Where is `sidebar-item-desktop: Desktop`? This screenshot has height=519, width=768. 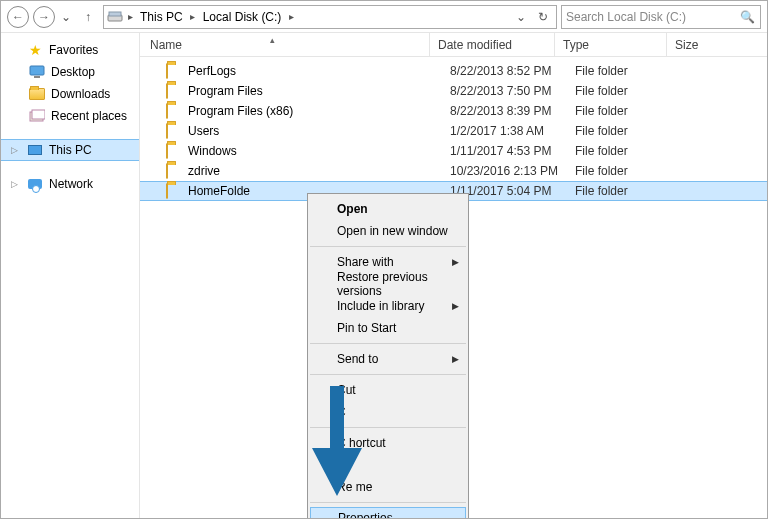 sidebar-item-desktop: Desktop is located at coordinates (70, 72).